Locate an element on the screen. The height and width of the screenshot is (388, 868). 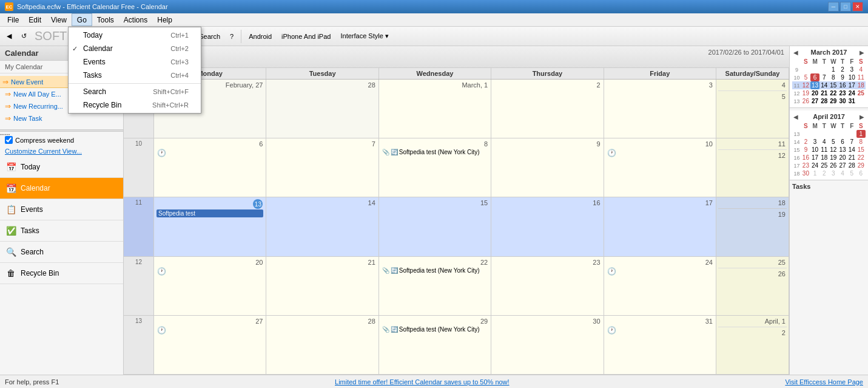
day-mar23: 23 is located at coordinates (547, 286).